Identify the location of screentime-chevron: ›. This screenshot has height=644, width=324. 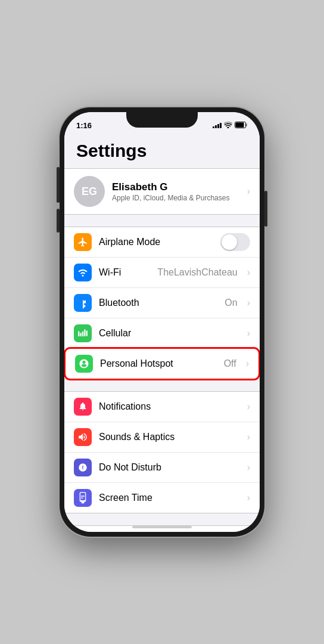
(249, 498).